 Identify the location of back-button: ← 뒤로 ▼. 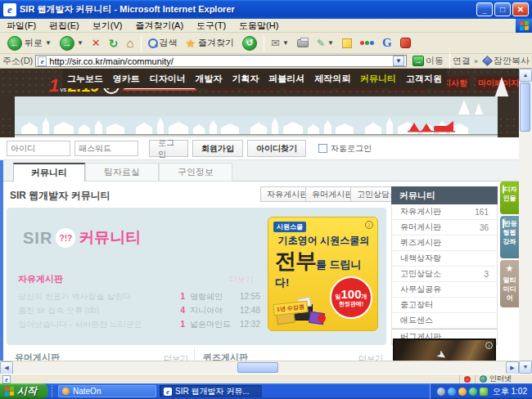
(29, 43).